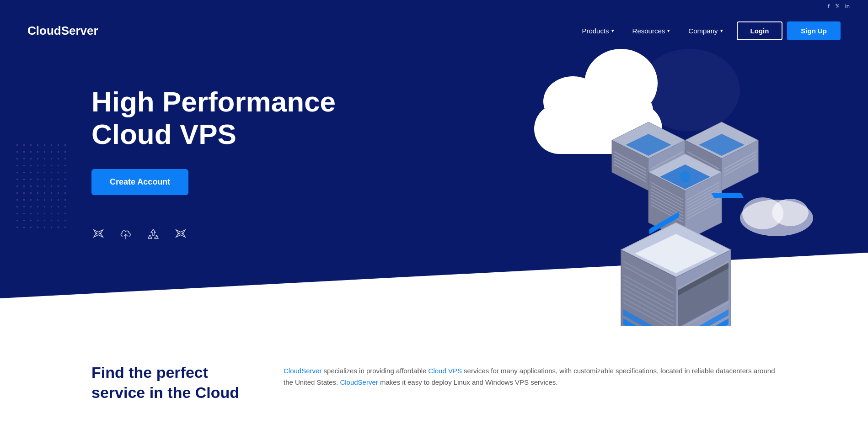  What do you see at coordinates (814, 31) in the screenshot?
I see `signup-button: Sign Up` at bounding box center [814, 31].